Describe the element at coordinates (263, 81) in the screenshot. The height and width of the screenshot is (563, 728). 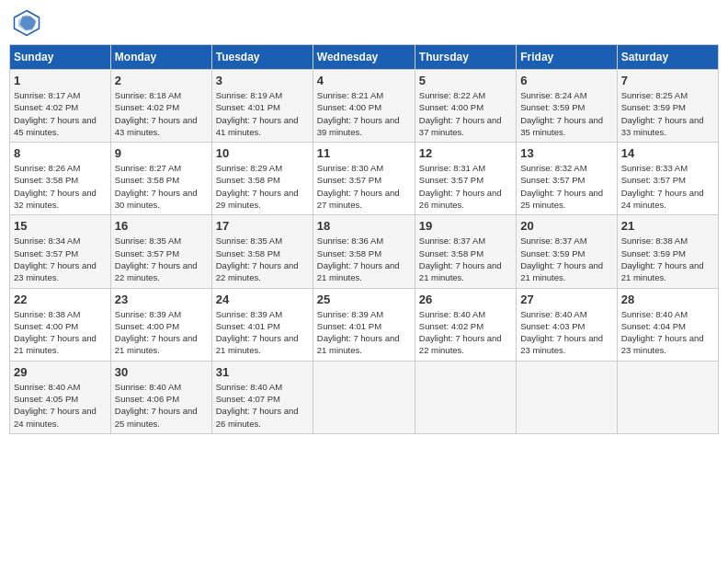
I see `day-number: 3` at that location.